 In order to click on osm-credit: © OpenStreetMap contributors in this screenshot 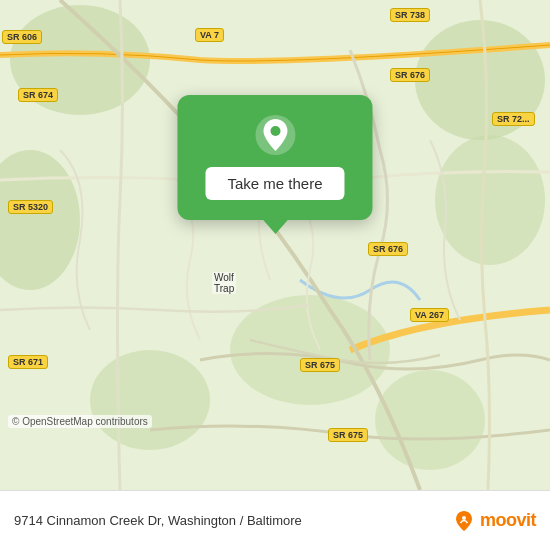, I will do `click(80, 422)`.